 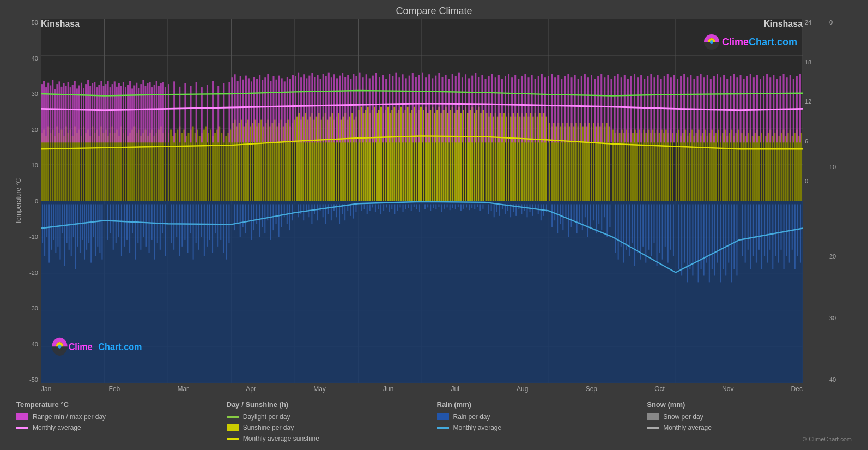 I want to click on y-axis-right: 24 18 12 6 0 0, so click(x=830, y=201).